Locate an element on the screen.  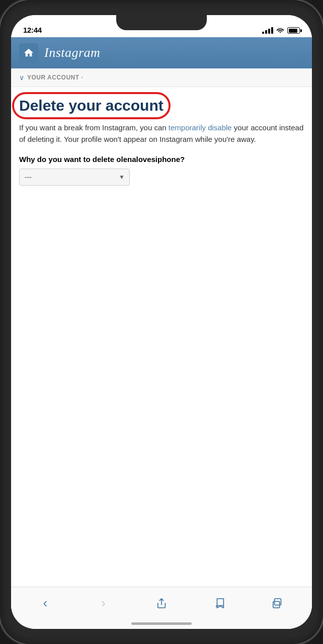
notch is located at coordinates (162, 23).